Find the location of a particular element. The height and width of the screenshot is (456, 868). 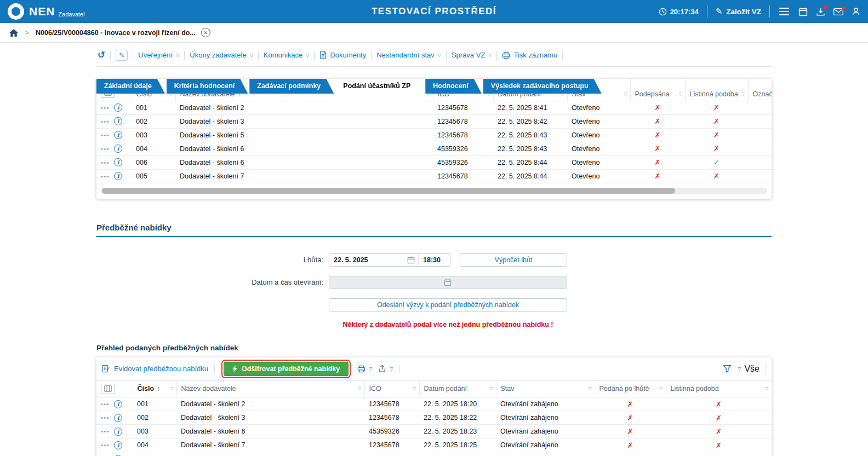

breadcrumb-bar: > N006/25/V00004860 - Inovace v rozvoji … is located at coordinates (434, 33).